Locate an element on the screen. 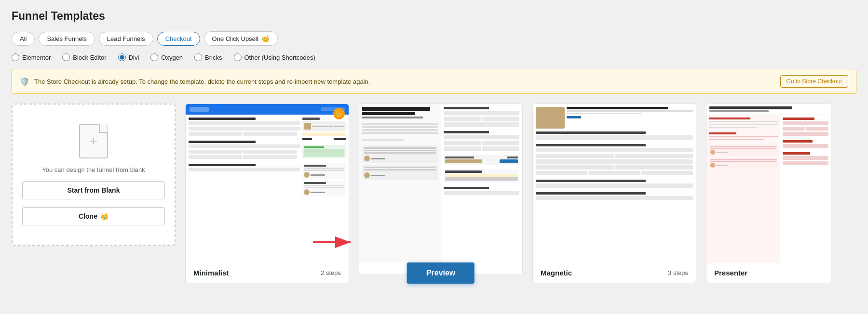  radio-other-input is located at coordinates (238, 57).